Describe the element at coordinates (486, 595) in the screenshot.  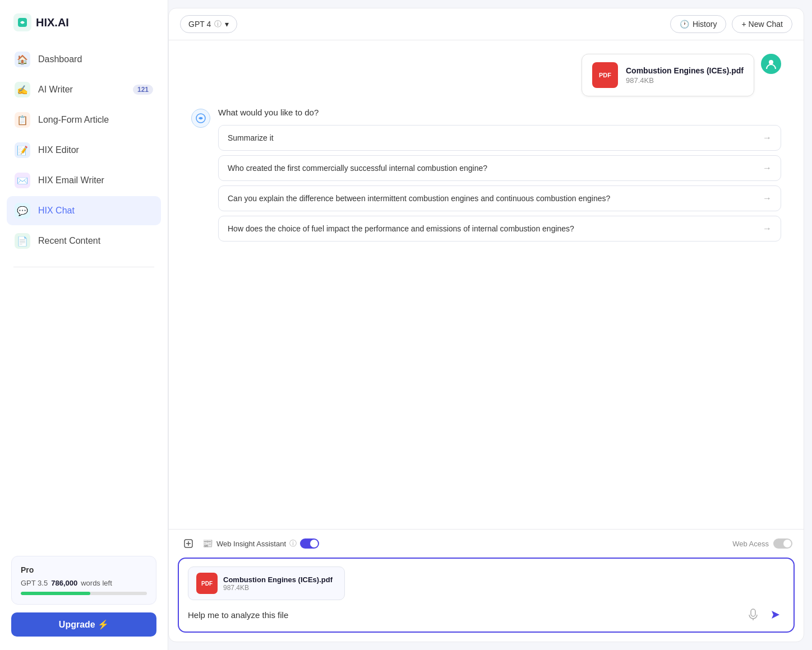
I see `chat-input-area: PDF Combustion Engines (ICEs).pdf 987.4K…` at that location.